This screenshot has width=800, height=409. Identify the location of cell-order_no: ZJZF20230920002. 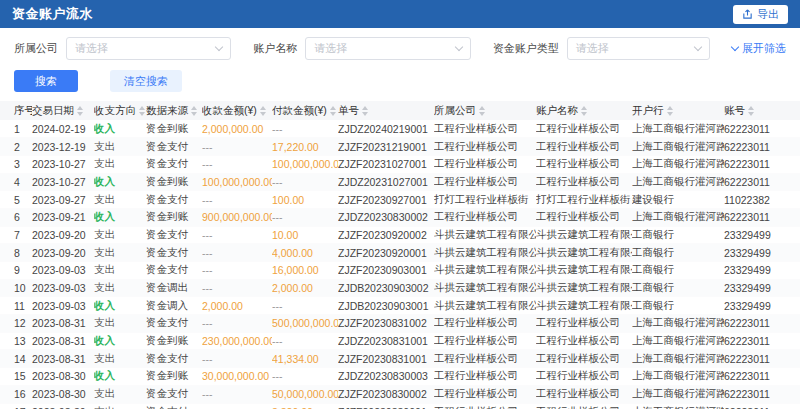
(386, 235).